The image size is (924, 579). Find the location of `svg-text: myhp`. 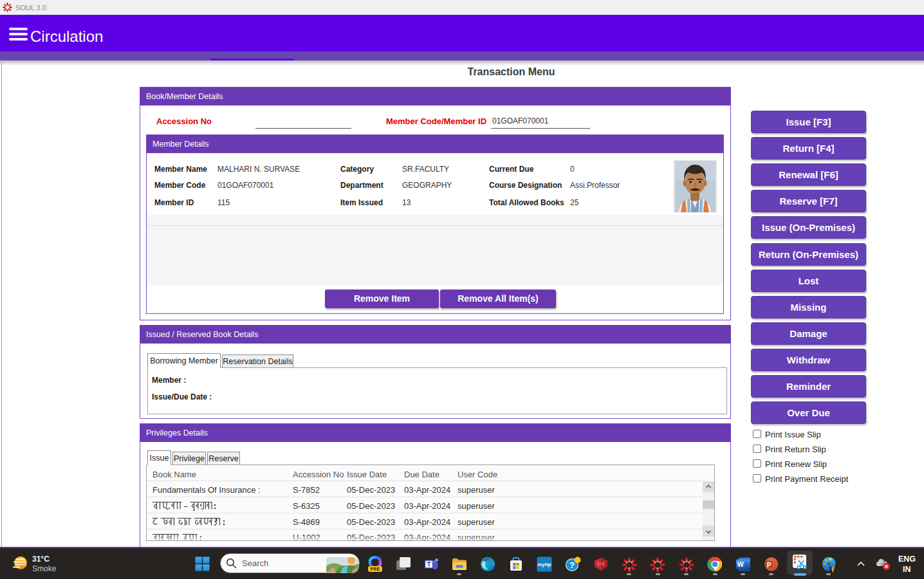

svg-text: myhp is located at coordinates (544, 565).